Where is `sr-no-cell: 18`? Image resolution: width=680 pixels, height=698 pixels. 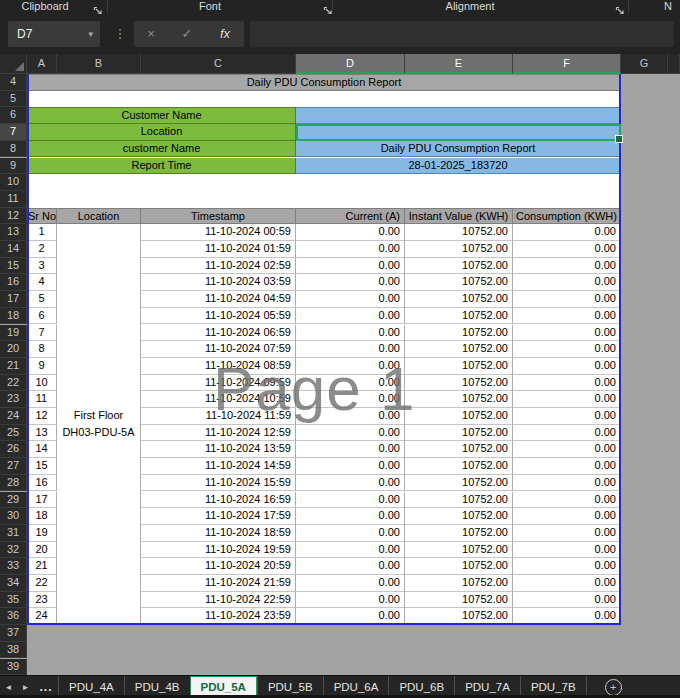
sr-no-cell: 18 is located at coordinates (42, 516).